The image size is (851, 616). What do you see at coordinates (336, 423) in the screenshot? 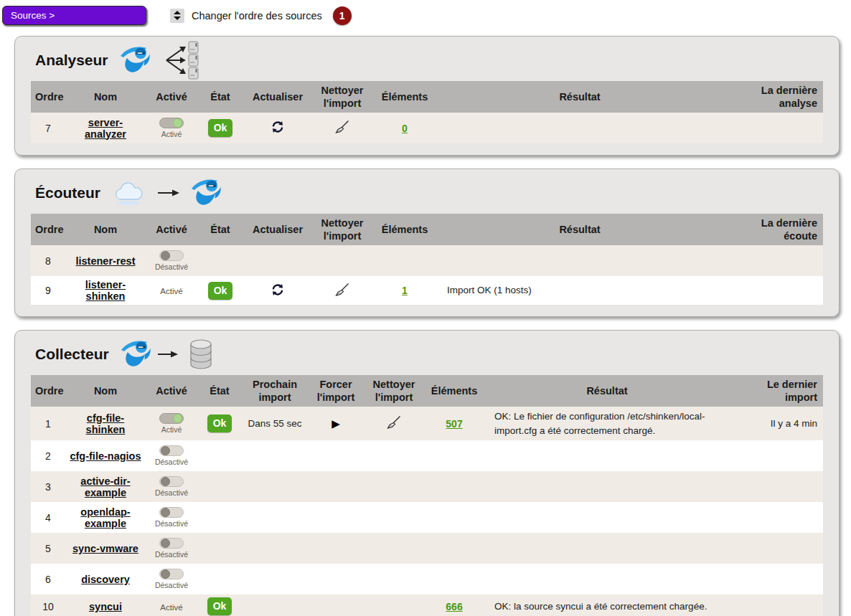
I see `cell-forcer: ▶` at bounding box center [336, 423].